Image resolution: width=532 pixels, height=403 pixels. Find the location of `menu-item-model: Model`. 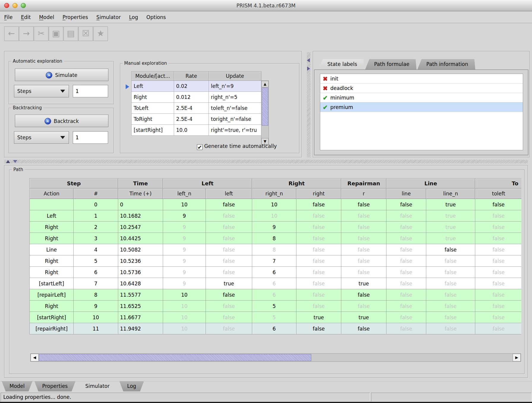

menu-item-model: Model is located at coordinates (46, 17).